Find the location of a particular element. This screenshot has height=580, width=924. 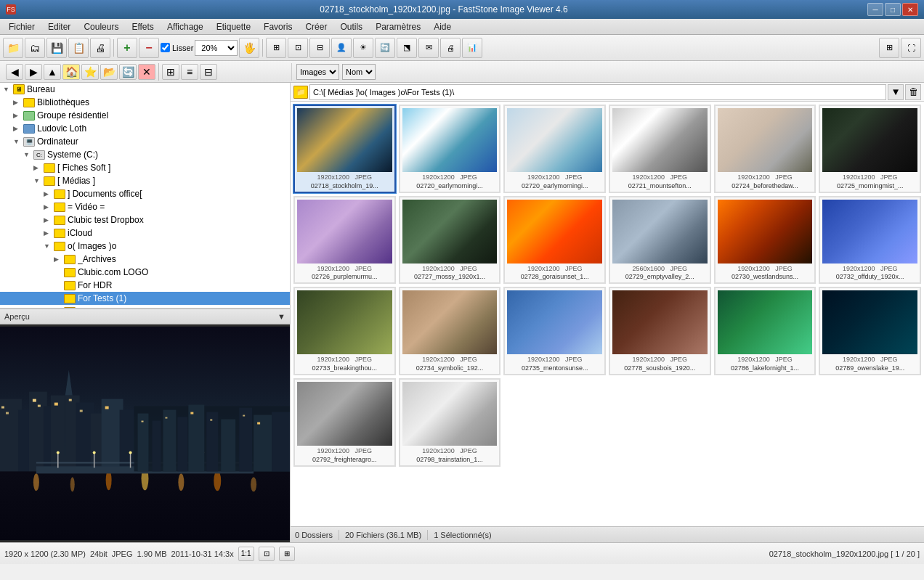

open-file-button: 🗂 is located at coordinates (35, 48).